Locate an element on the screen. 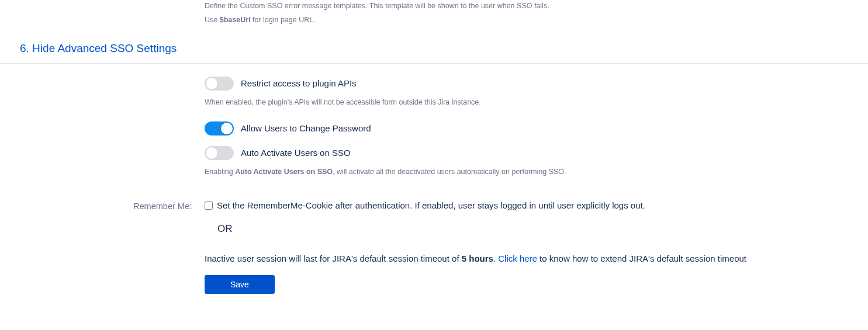  remember-me-or: OR is located at coordinates (542, 229).